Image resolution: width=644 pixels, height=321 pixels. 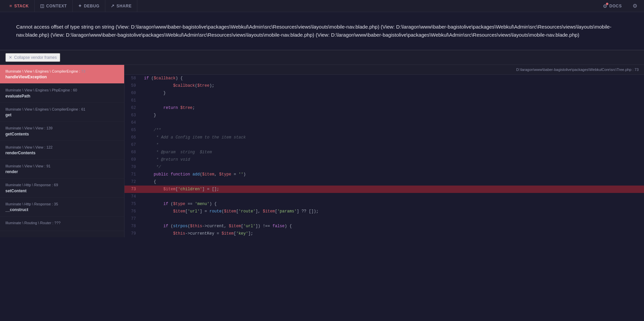 I want to click on line-number-73: 73, so click(x=133, y=189).